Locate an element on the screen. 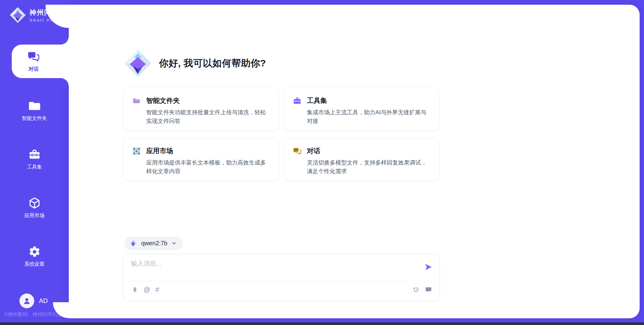 This screenshot has width=644, height=325. sidebar-item-label: 智能文件夹 is located at coordinates (34, 119).